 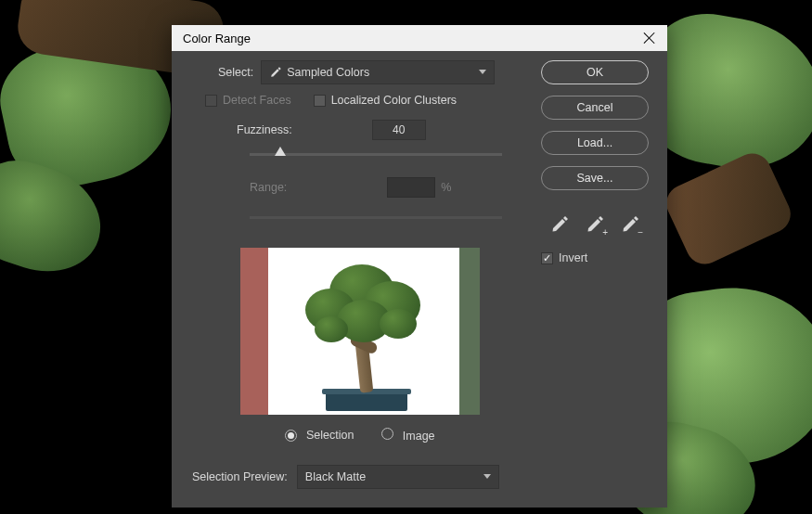 I want to click on slider-thumb-icon, so click(x=280, y=151).